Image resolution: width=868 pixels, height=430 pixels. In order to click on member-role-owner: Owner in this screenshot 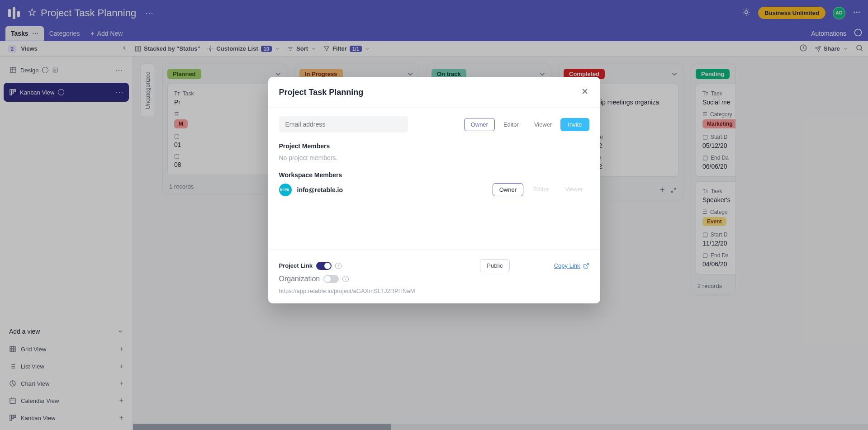, I will do `click(508, 190)`.